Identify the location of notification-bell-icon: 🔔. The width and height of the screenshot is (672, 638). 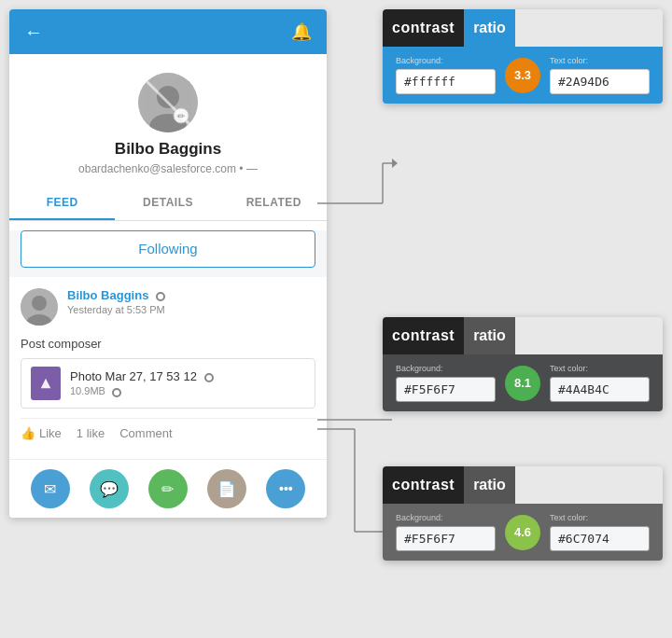
(301, 32).